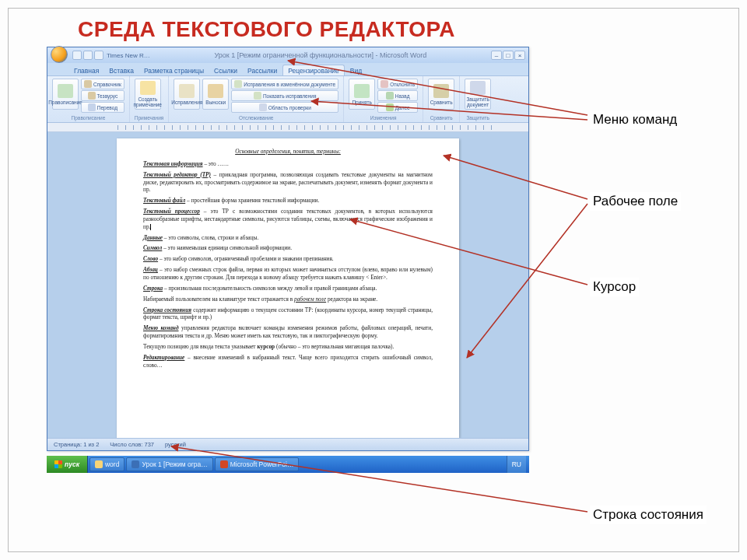  Describe the element at coordinates (383, 117) in the screenshot. I see `group-label: Изменения` at that location.